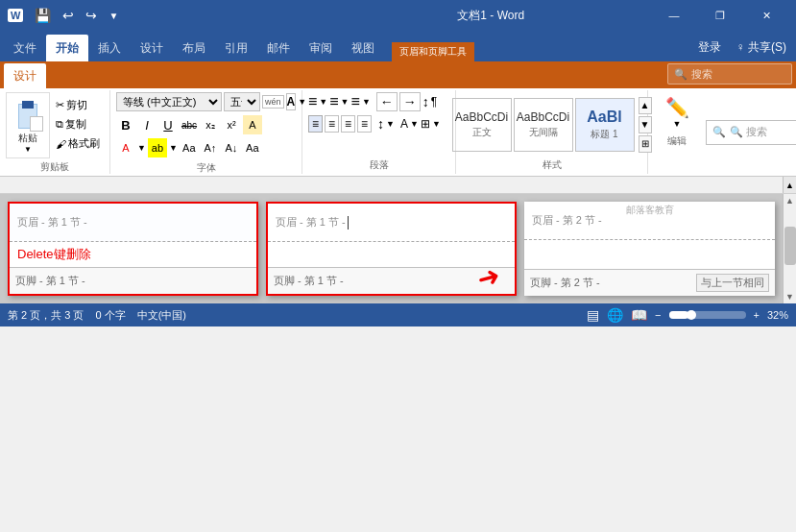  Describe the element at coordinates (253, 148) in the screenshot. I see `change-case-button: Aa` at that location.